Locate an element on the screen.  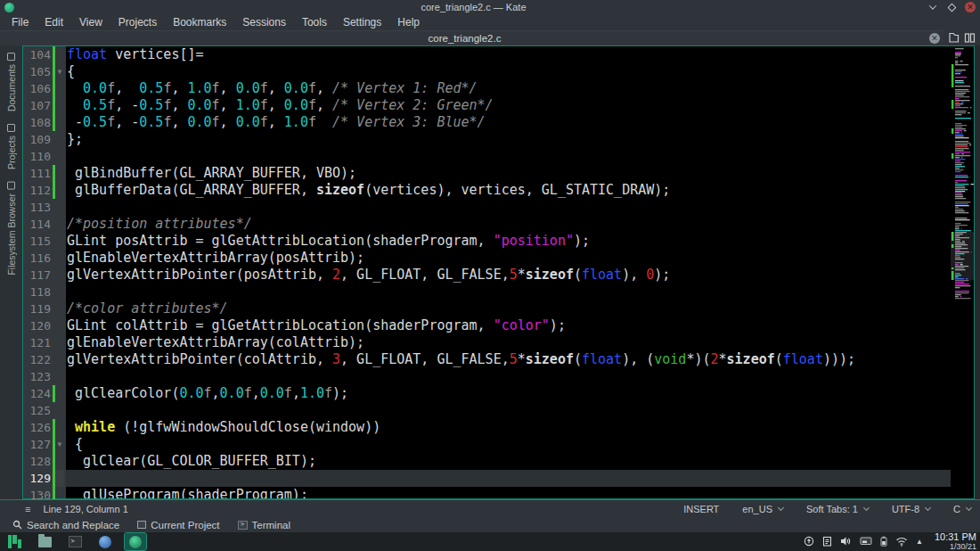
status-soft-tabs-1: Soft Tabs: 1 is located at coordinates (837, 509).